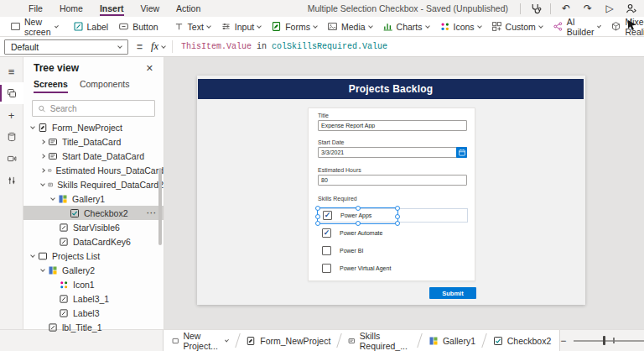 The width and height of the screenshot is (644, 351). What do you see at coordinates (12, 71) in the screenshot?
I see `collapse-menu-button: ≡` at bounding box center [12, 71].